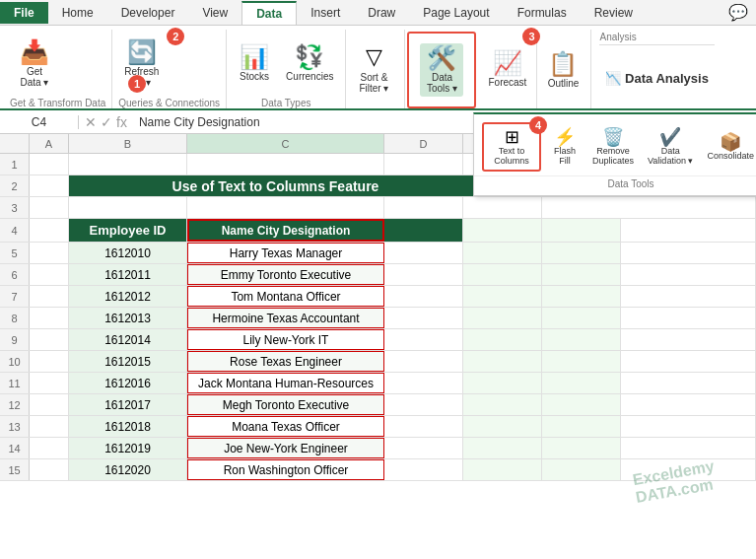 The width and height of the screenshot is (756, 559). Describe the element at coordinates (582, 252) in the screenshot. I see `cell-f5` at that location.